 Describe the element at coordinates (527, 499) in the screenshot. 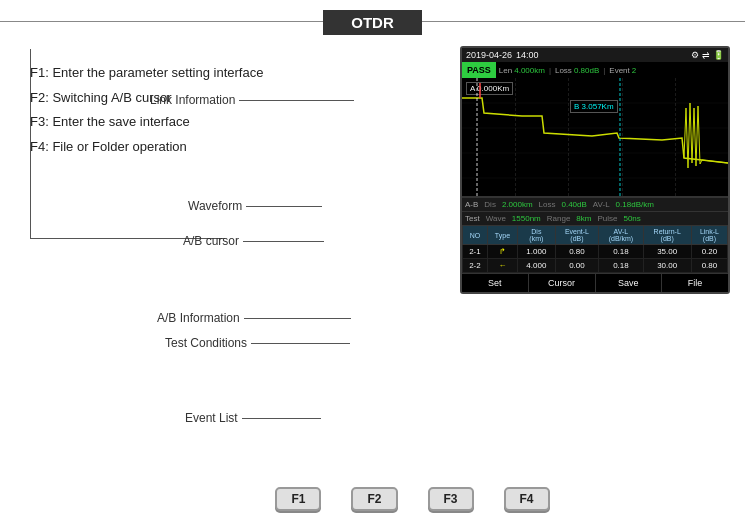

I see `fkey-f4: F4` at that location.